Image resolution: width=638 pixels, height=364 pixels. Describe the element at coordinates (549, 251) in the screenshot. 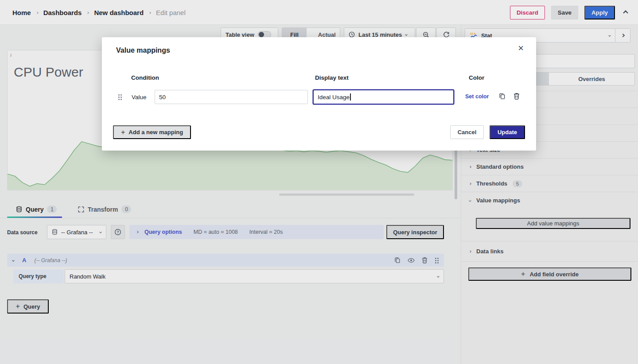

I see `section-data-links: Data links` at that location.